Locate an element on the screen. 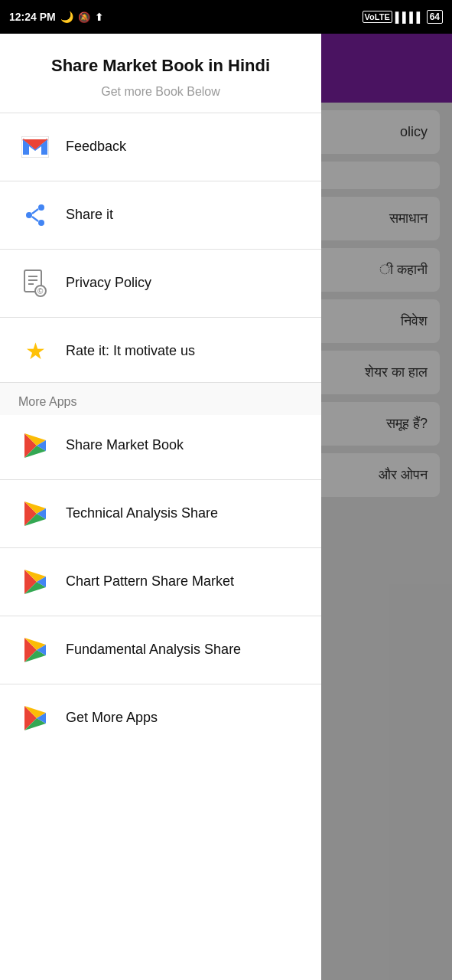 The image size is (452, 980). feedback-label: Feedback is located at coordinates (96, 147).